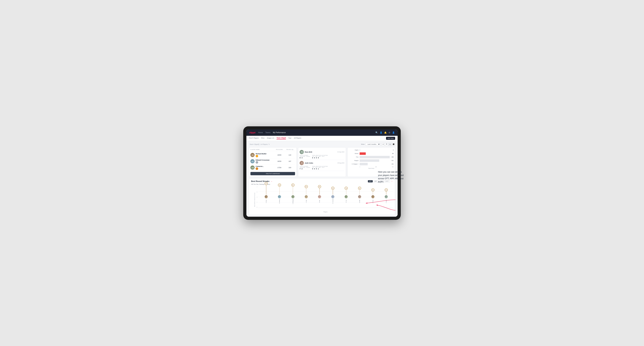 Image resolution: width=644 pixels, height=346 pixels. What do you see at coordinates (306, 201) in the screenshot?
I see `player-name-small: J. Coles` at bounding box center [306, 201].